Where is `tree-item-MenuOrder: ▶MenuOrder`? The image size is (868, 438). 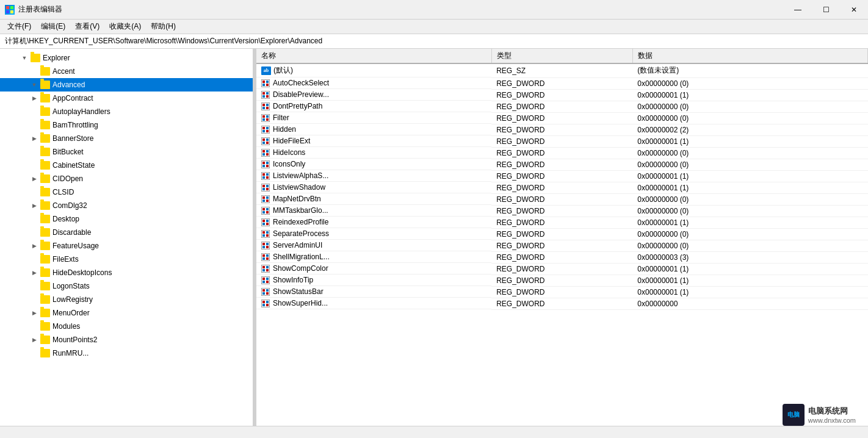
tree-item-MenuOrder: ▶MenuOrder is located at coordinates (126, 313).